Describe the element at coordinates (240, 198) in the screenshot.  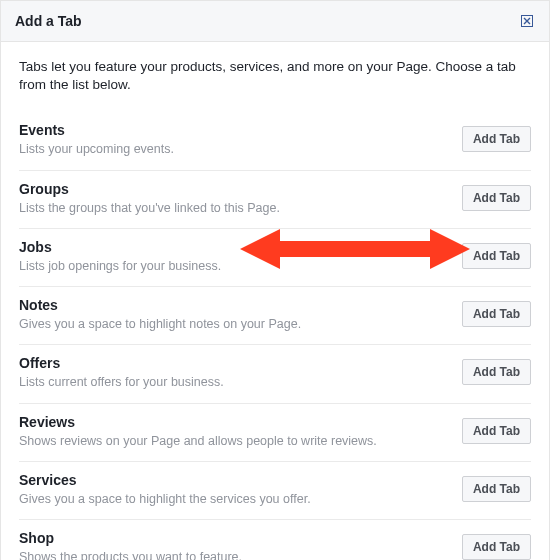
I see `tab-info: GroupsLists the groups that you've linke…` at that location.